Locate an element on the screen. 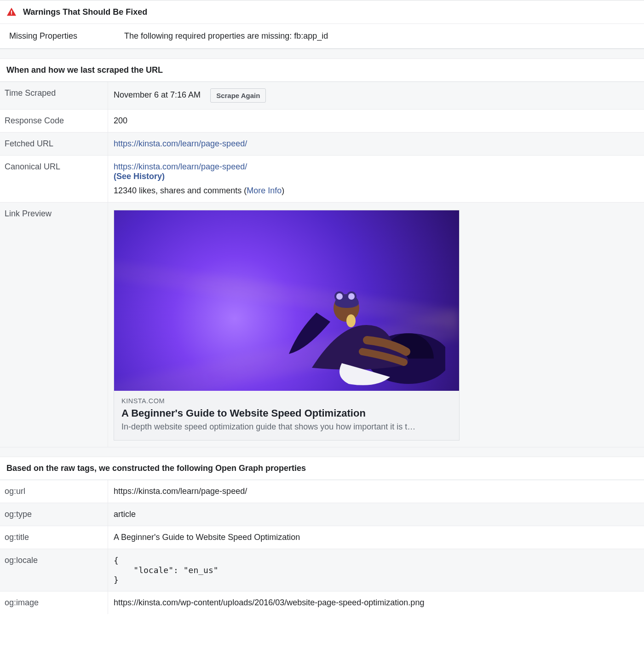  og-type-label: og:type is located at coordinates (54, 515).